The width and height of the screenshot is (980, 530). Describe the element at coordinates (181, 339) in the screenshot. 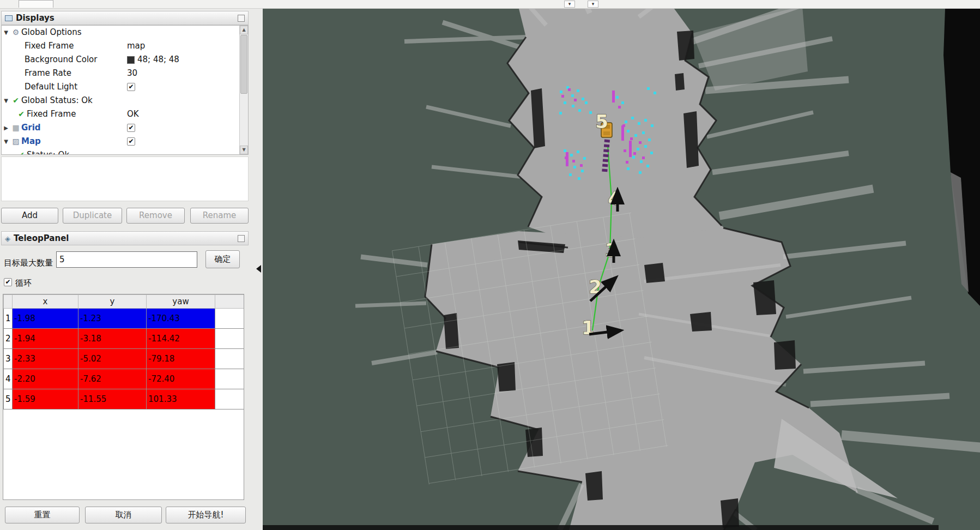

I see `cell-yaw: -114.42` at that location.